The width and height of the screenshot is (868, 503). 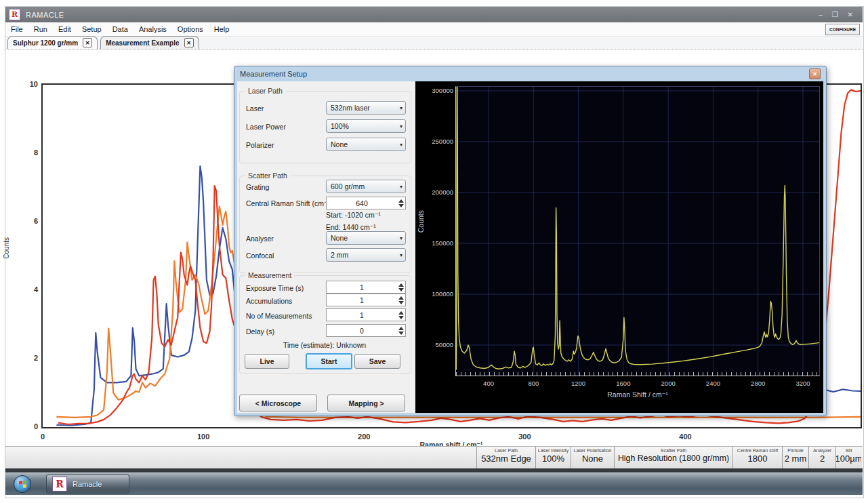 What do you see at coordinates (339, 238) in the screenshot?
I see `analyser-value: None` at bounding box center [339, 238].